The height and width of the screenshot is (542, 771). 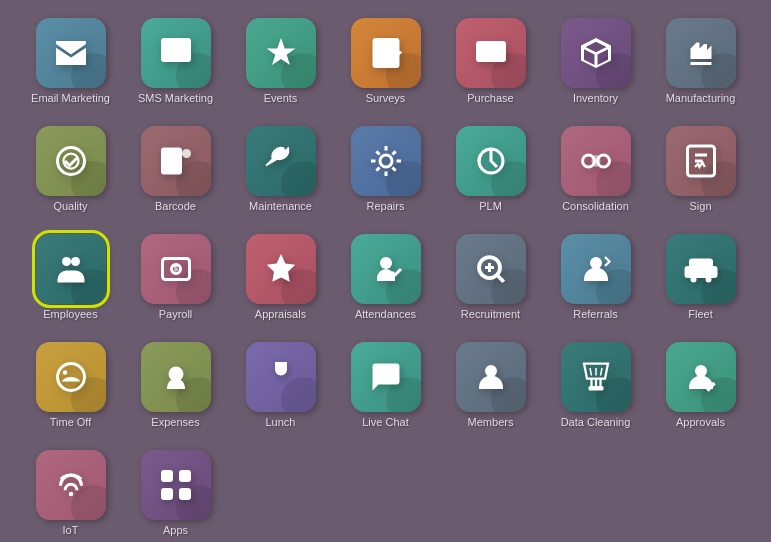 I want to click on app-label-manufacturing: Manufacturing, so click(x=701, y=98).